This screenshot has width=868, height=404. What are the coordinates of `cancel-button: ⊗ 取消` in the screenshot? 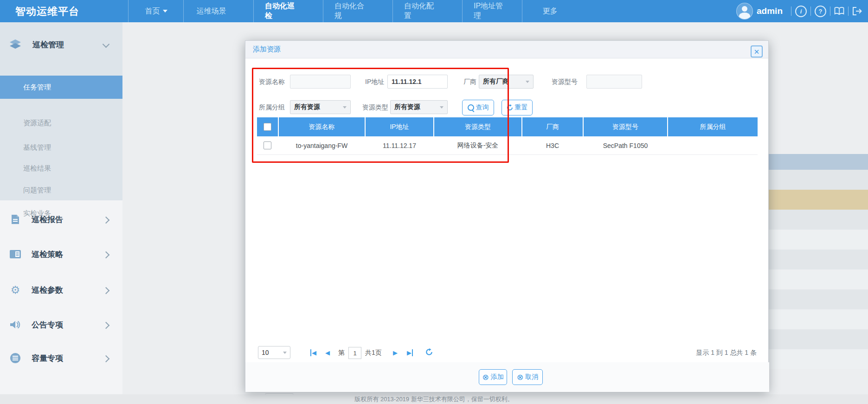 It's located at (527, 377).